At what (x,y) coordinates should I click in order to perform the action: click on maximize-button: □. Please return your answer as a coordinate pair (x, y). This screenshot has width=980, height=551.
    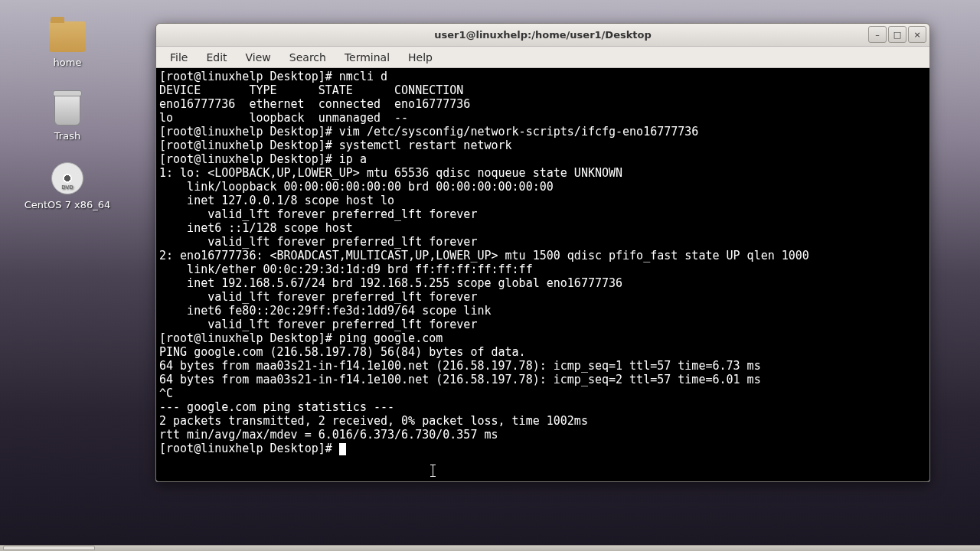
    Looking at the image, I should click on (897, 34).